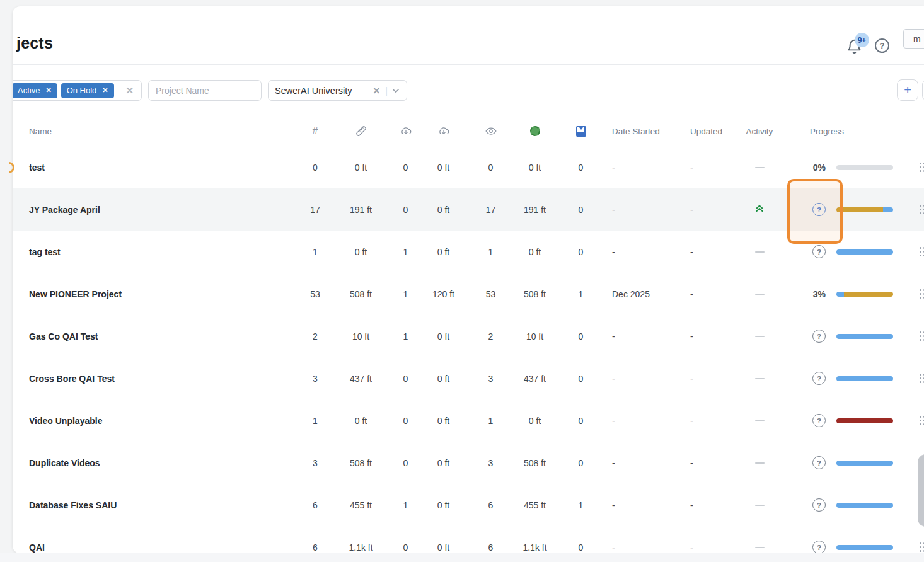 Image resolution: width=924 pixels, height=562 pixels. Describe the element at coordinates (468, 421) in the screenshot. I see `table-row: Video Unplayable 1 0 ft 0 0 ft 1 0 ft 0 …` at that location.